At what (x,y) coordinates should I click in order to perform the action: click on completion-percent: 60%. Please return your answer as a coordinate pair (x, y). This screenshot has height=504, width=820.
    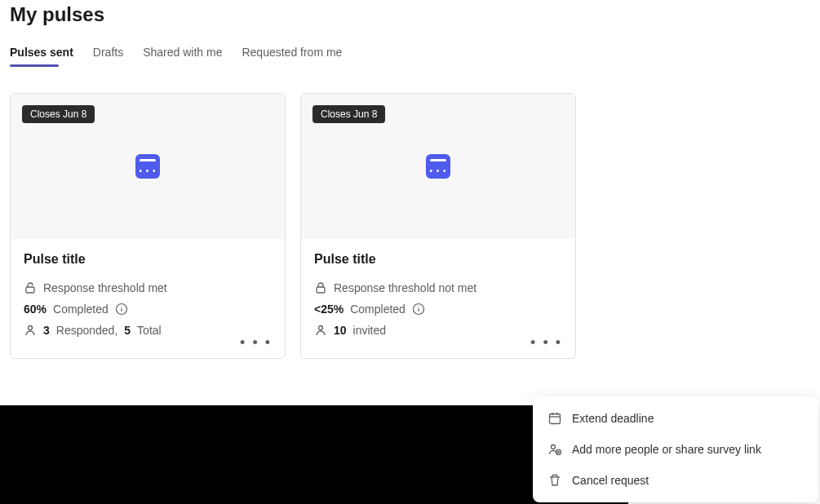
    Looking at the image, I should click on (35, 309).